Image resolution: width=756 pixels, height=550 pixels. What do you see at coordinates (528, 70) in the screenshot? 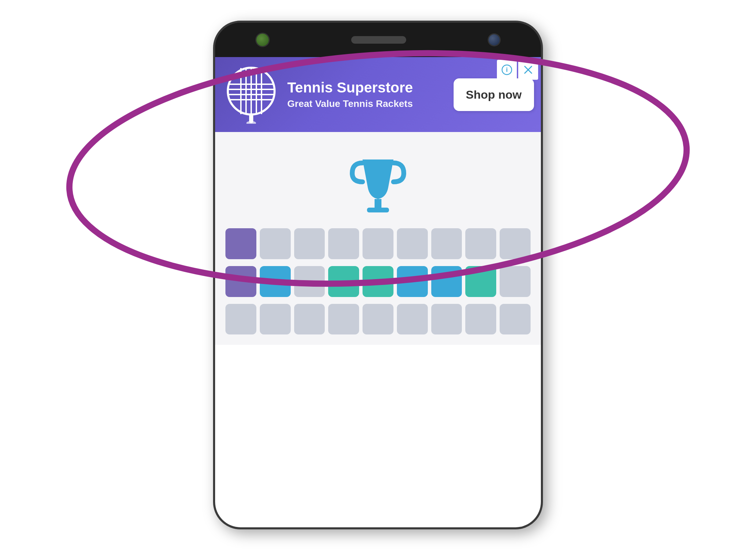
I see `ad-close-button` at bounding box center [528, 70].